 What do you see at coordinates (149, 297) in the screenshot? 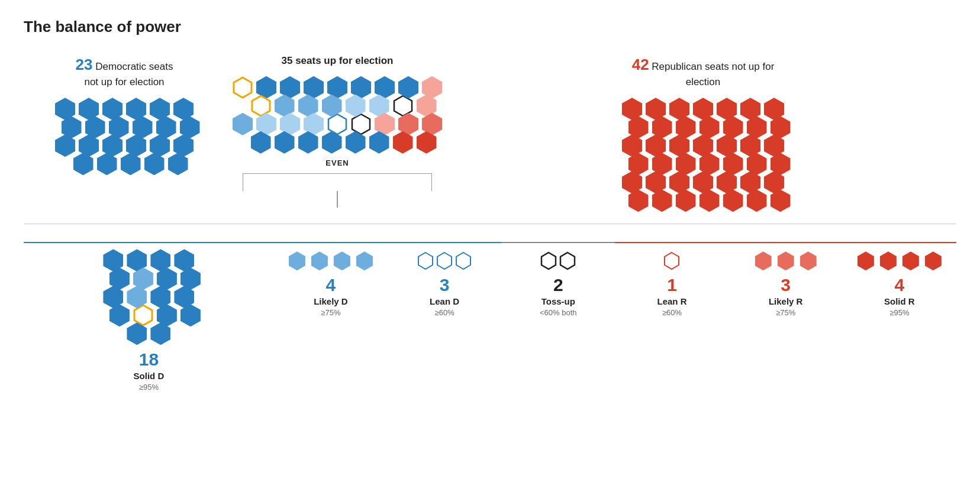
I see `solid-d-cluster` at bounding box center [149, 297].